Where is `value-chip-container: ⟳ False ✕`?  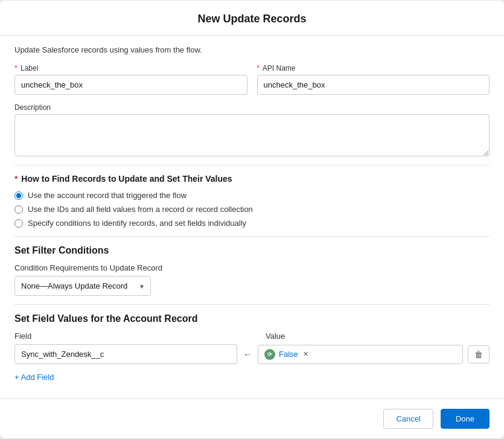 value-chip-container: ⟳ False ✕ is located at coordinates (360, 354).